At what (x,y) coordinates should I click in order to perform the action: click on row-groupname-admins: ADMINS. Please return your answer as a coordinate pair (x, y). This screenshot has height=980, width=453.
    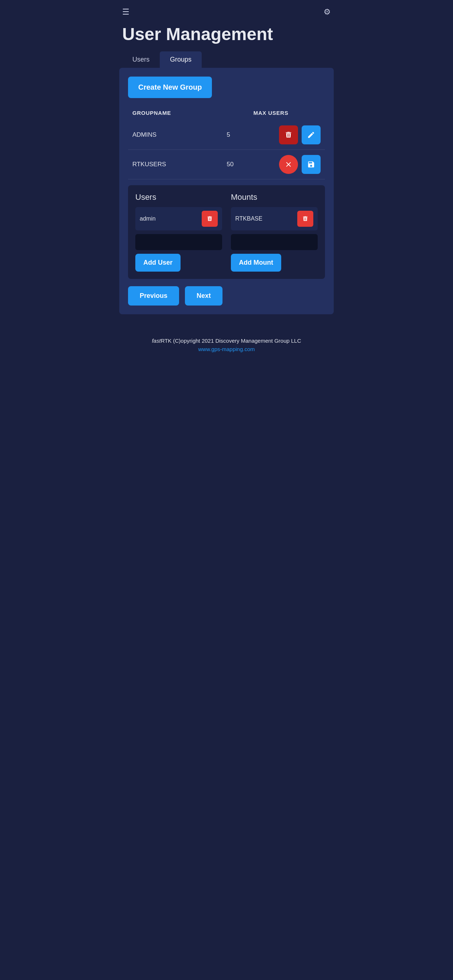
    Looking at the image, I should click on (180, 135).